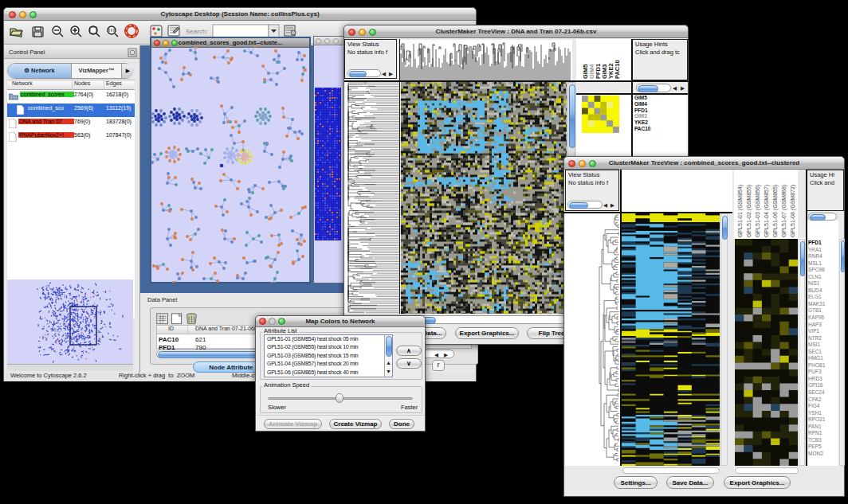  I want to click on svg-text: Search:, so click(197, 32).